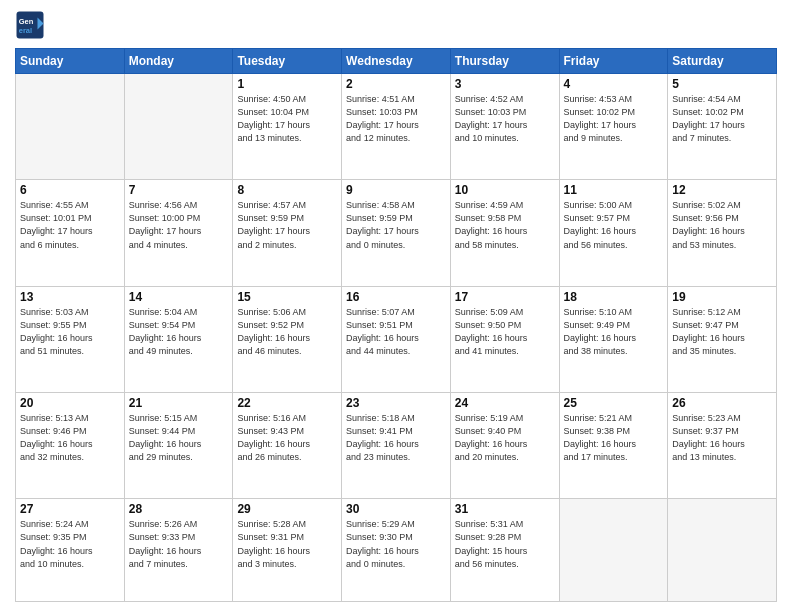  I want to click on day-number: 29, so click(287, 509).